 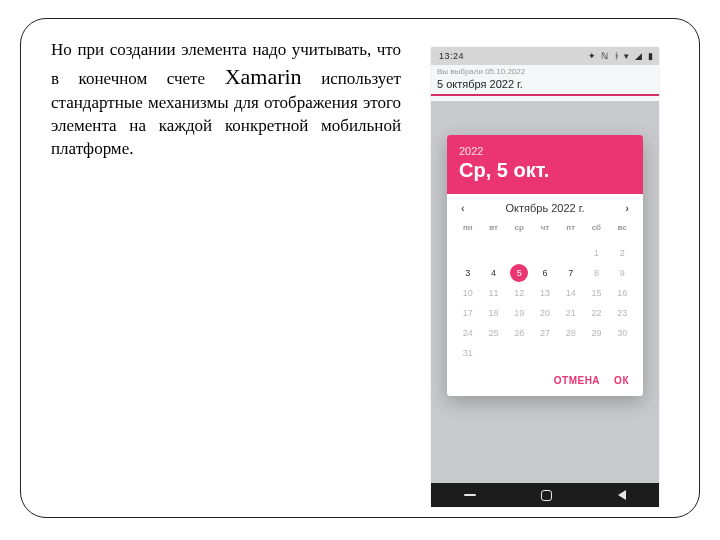 What do you see at coordinates (639, 56) in the screenshot?
I see `signal-icon: ◢` at bounding box center [639, 56].